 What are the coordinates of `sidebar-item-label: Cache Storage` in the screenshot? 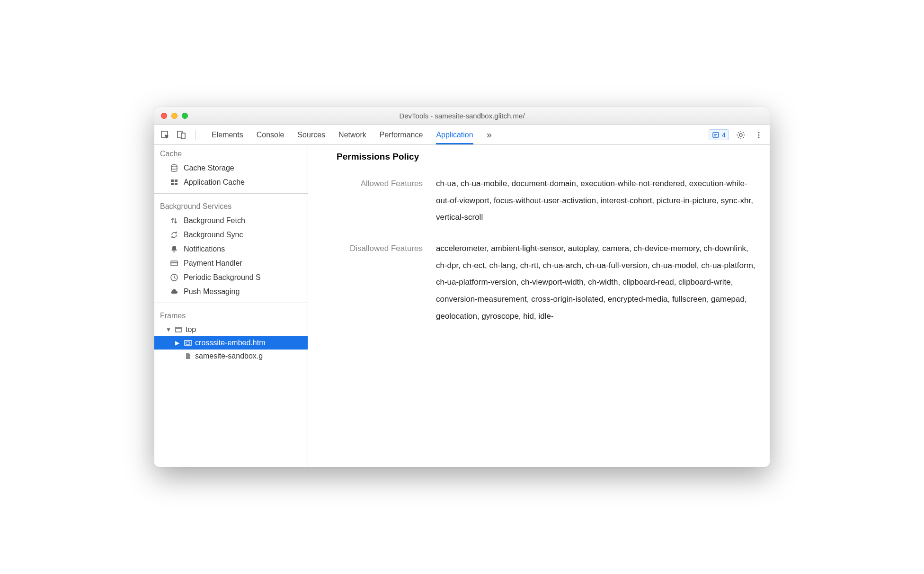 It's located at (209, 168).